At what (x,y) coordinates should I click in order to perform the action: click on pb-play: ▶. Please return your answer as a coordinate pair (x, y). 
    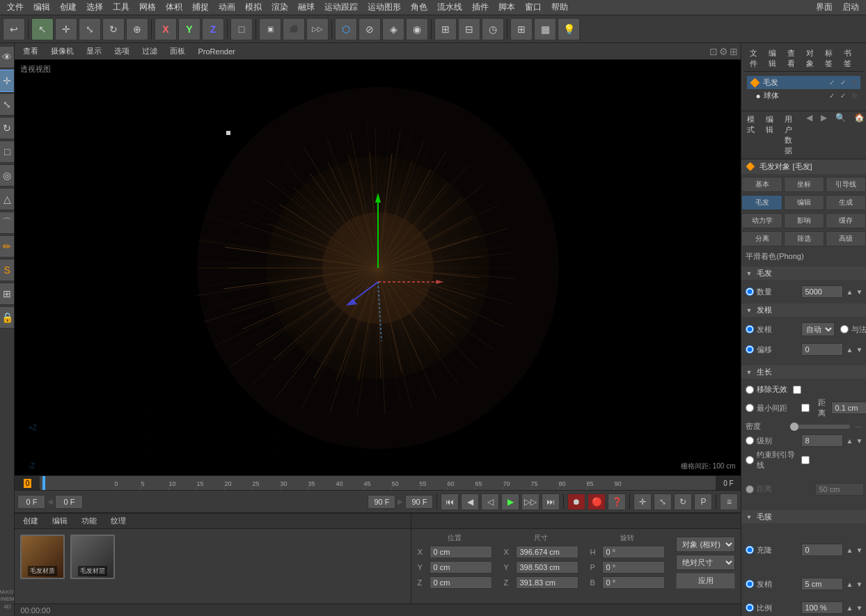
    Looking at the image, I should click on (510, 502).